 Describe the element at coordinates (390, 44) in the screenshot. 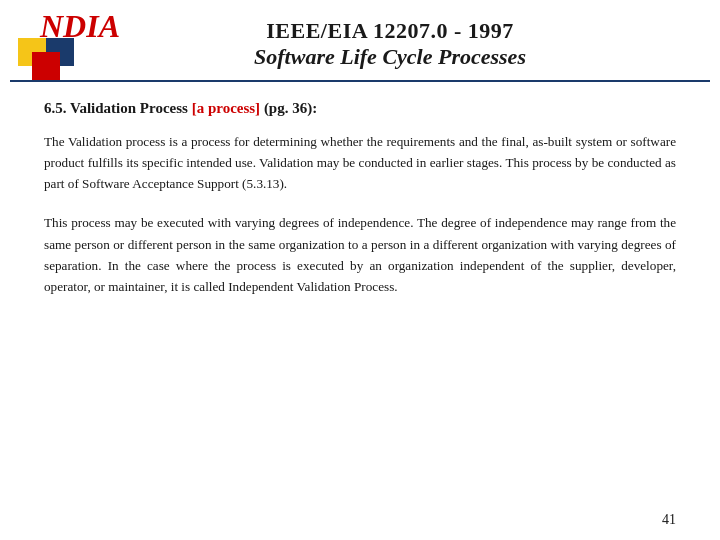

I see `title-block: IEEE/EIA 12207.0 - 1997 Software Life Cy…` at that location.